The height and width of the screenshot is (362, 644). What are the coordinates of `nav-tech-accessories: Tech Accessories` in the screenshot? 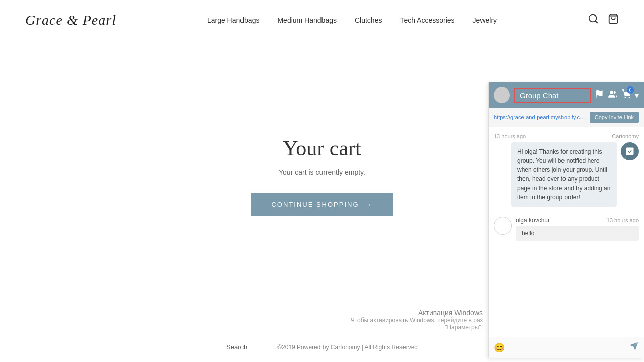 It's located at (427, 20).